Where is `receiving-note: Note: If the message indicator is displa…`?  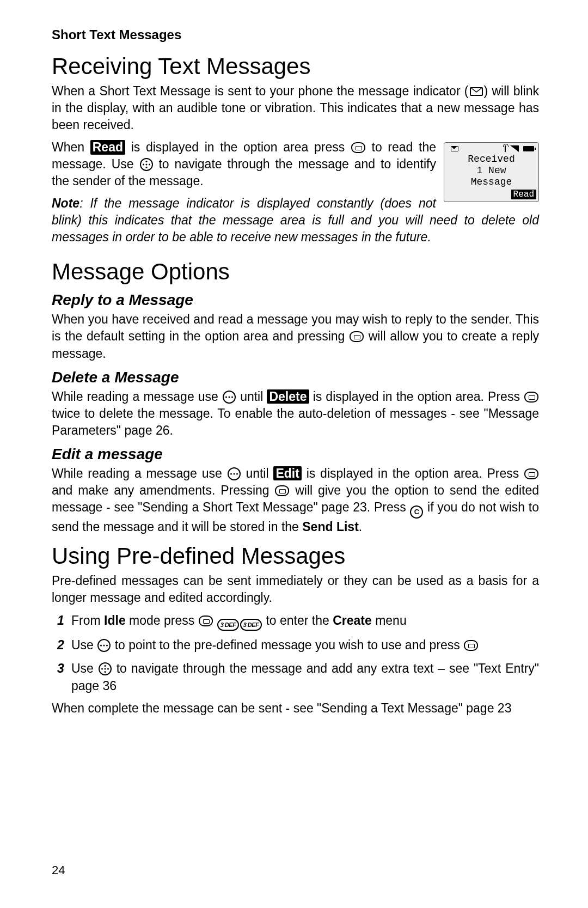
receiving-note: Note: If the message indicator is displa… is located at coordinates (295, 220).